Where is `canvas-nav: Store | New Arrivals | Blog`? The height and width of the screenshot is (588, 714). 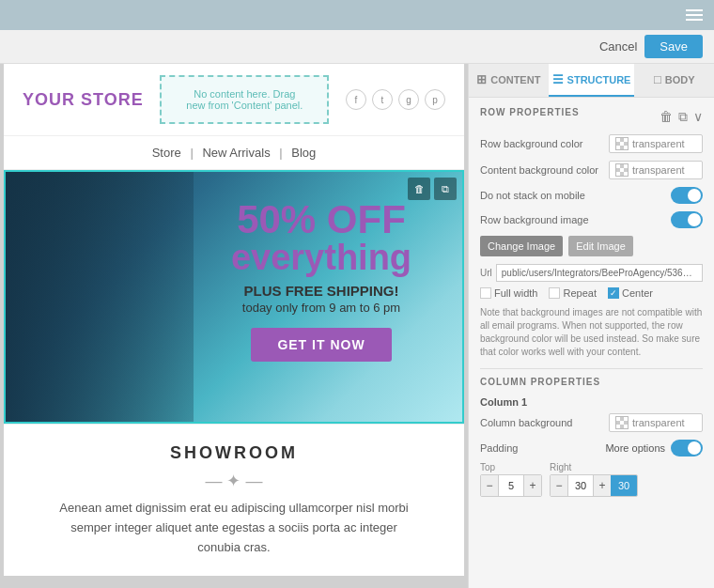 canvas-nav: Store | New Arrivals | Blog is located at coordinates (234, 152).